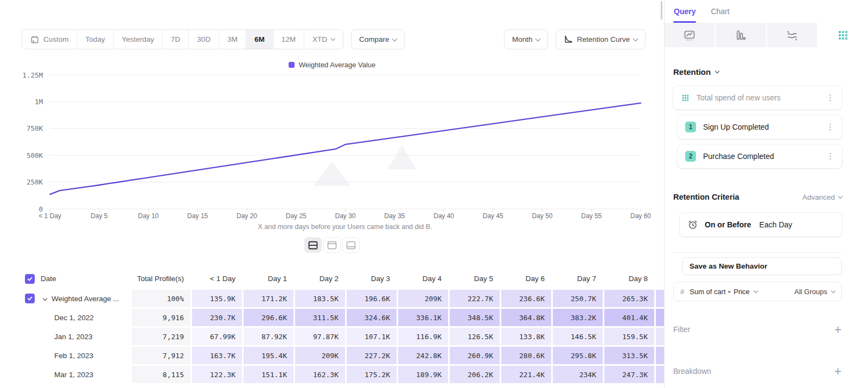  I want to click on retention-value-cell: 295.8K, so click(578, 355).